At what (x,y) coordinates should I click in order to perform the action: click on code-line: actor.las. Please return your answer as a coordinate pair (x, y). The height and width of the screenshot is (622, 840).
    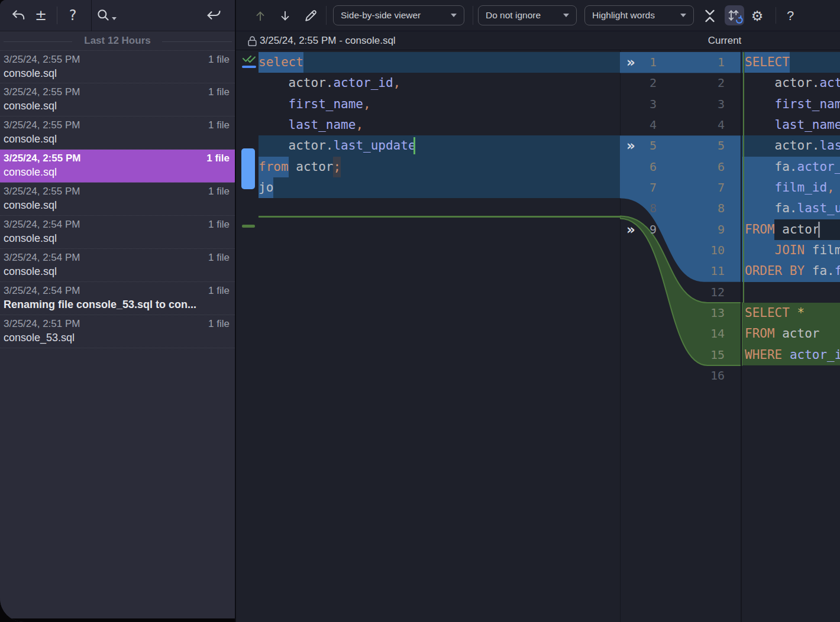
    Looking at the image, I should click on (793, 145).